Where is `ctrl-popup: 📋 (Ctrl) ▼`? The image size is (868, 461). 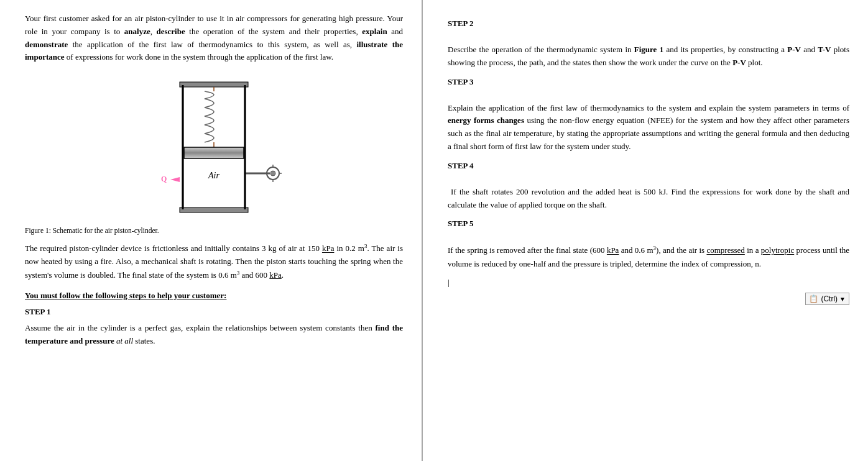 ctrl-popup: 📋 (Ctrl) ▼ is located at coordinates (827, 299).